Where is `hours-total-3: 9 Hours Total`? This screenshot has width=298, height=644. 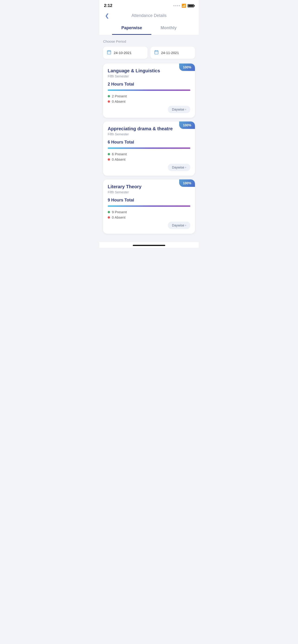
hours-total-3: 9 Hours Total is located at coordinates (149, 200).